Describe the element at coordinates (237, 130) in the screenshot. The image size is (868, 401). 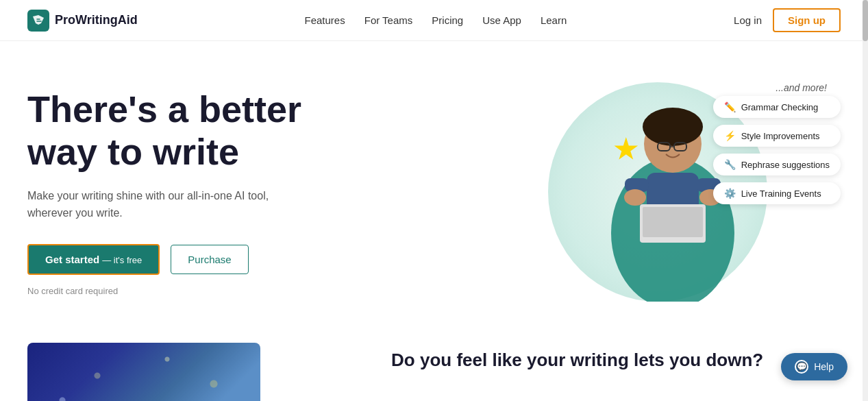
I see `hero-title: There's a better way to write` at that location.